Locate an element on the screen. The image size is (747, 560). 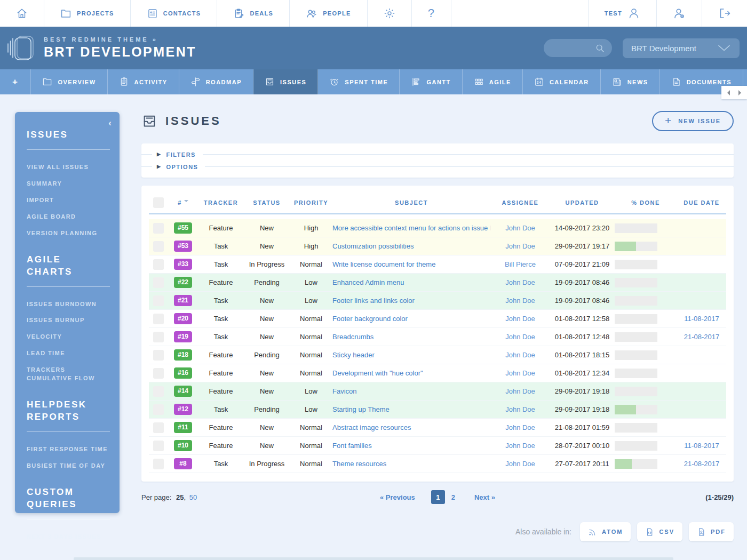
home-button is located at coordinates (22, 13).